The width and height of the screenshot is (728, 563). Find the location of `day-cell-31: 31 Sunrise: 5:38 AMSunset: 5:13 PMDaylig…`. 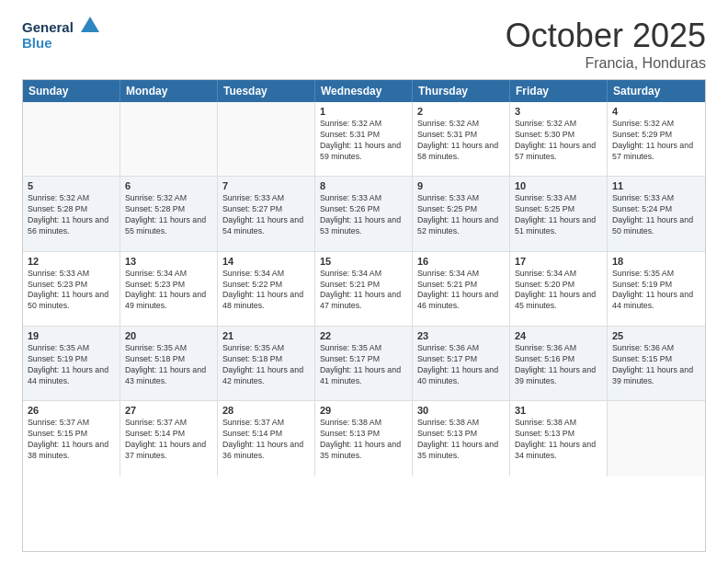

day-cell-31: 31 Sunrise: 5:38 AMSunset: 5:13 PMDaylig… is located at coordinates (559, 438).